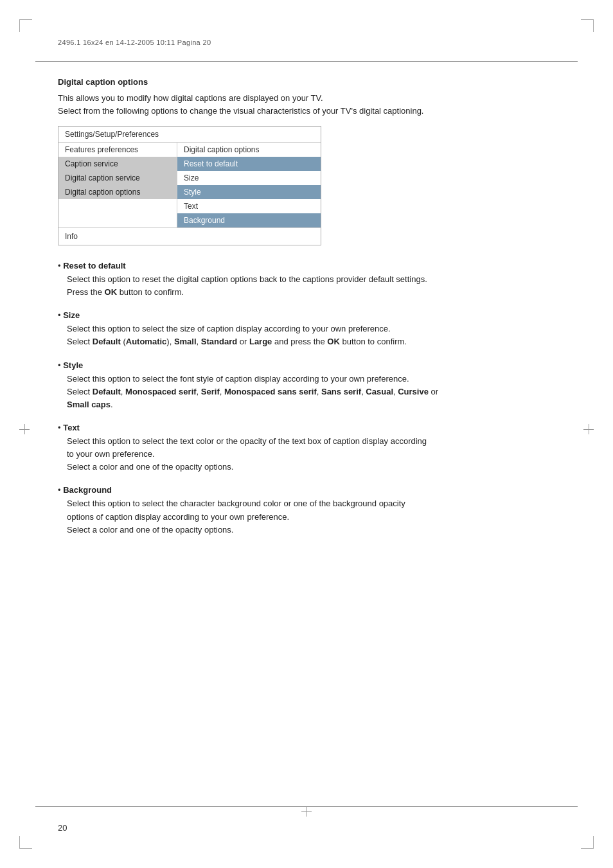  Describe the element at coordinates (118, 178) in the screenshot. I see `menu-left-item-digital-caption-service: Digital caption service` at that location.